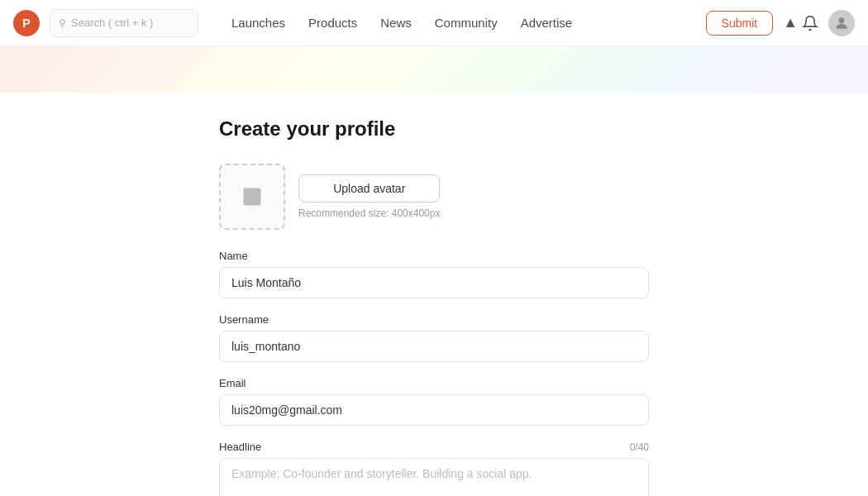 This screenshot has height=496, width=868. Describe the element at coordinates (740, 23) in the screenshot. I see `submit-button: Submit` at that location.